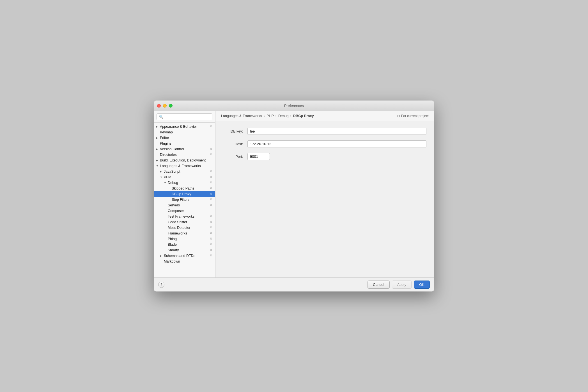  What do you see at coordinates (325, 199) in the screenshot?
I see `form-area: IDE key: Host: Port:` at bounding box center [325, 199].